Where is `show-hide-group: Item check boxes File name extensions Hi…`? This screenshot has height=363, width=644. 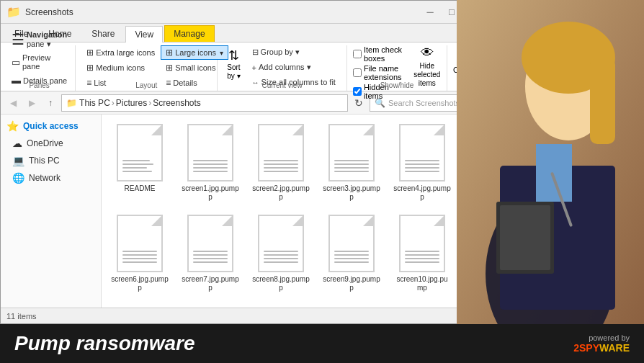
show-hide-group: Item check boxes File name extensions Hi… is located at coordinates (398, 68).